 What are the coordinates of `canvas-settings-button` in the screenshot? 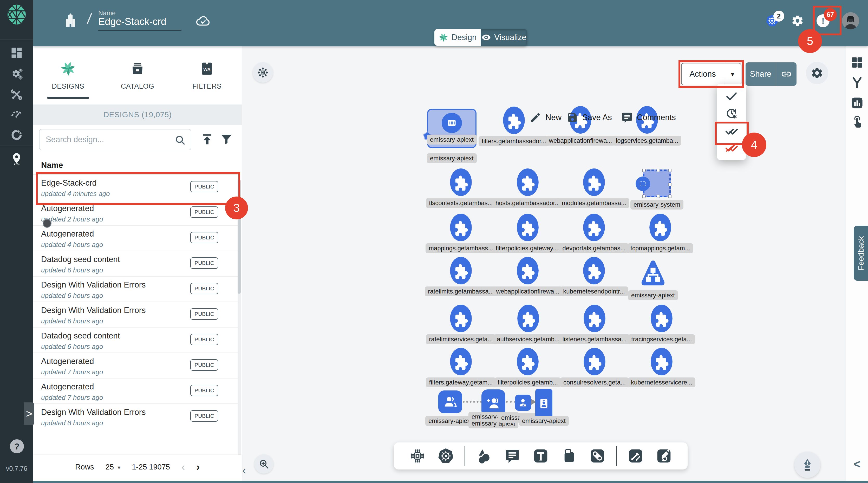 It's located at (817, 73).